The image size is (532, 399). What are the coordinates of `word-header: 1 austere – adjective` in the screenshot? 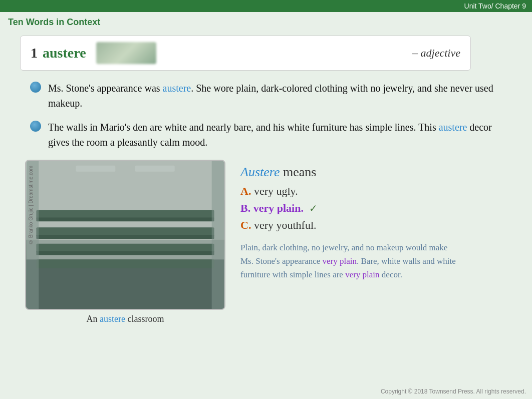 It's located at (245, 53).